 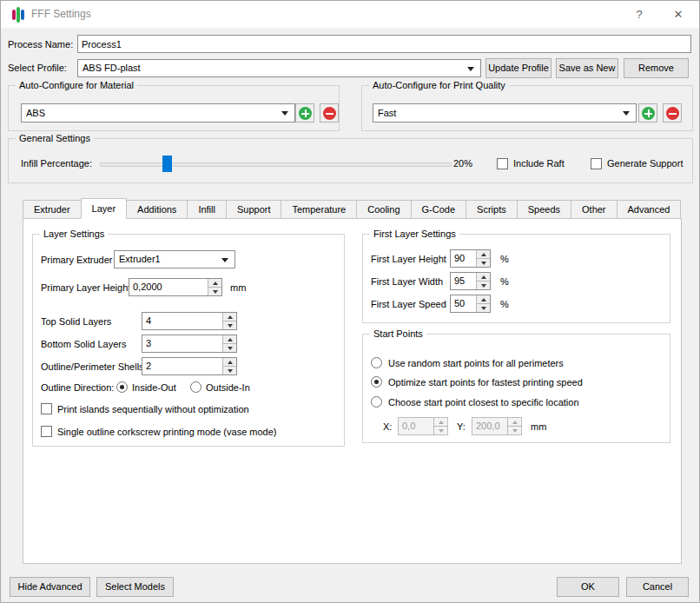 What do you see at coordinates (254, 209) in the screenshot?
I see `tab-support: Support` at bounding box center [254, 209].